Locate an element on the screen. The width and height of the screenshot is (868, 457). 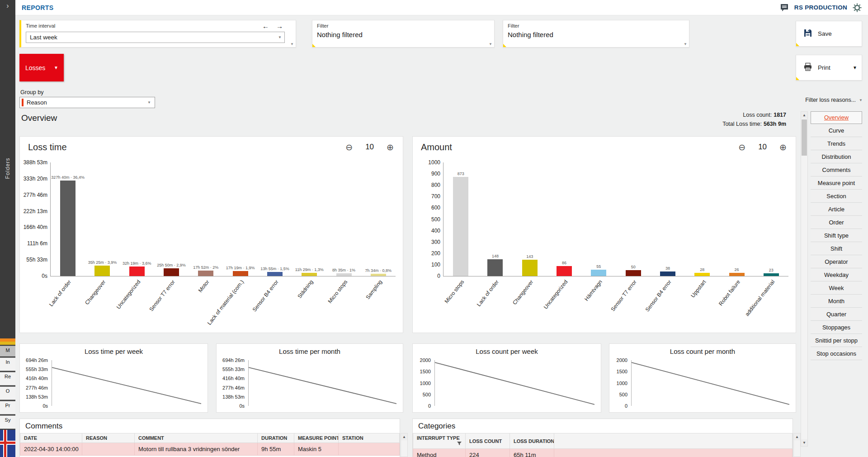
x-axis-label: Hämtvagn is located at coordinates (593, 290).